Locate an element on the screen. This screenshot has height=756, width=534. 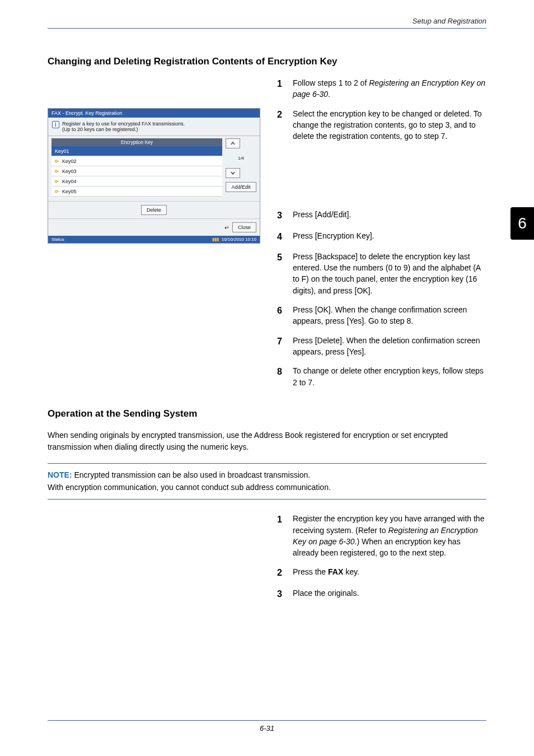
step-text: Press [Backspace] to delete the encrypti… is located at coordinates (390, 273).